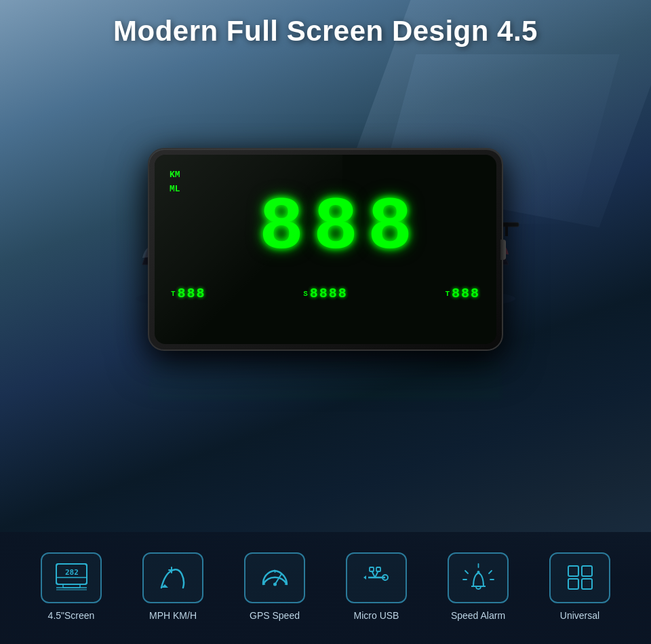  I want to click on micro-usb-label: Micro USB, so click(377, 615).